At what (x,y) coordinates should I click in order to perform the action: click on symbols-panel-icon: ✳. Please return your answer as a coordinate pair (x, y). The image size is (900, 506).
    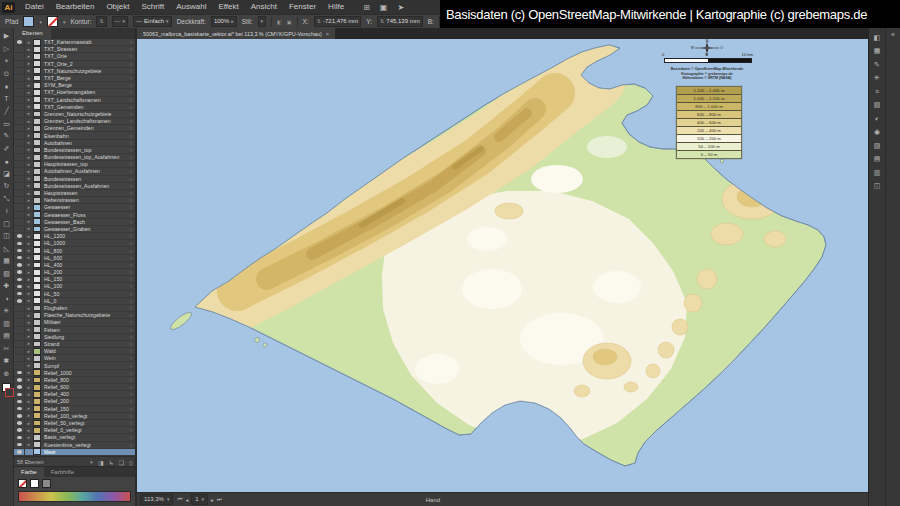
    Looking at the image, I should click on (877, 78).